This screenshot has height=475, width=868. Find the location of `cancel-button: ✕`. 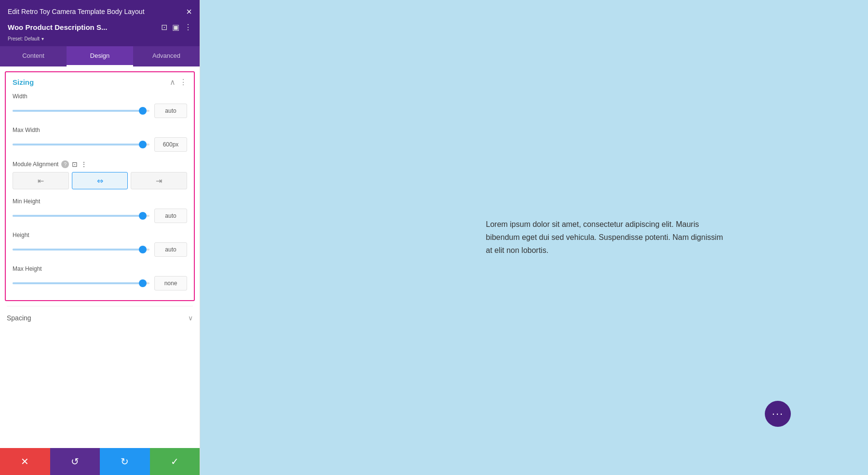

cancel-button: ✕ is located at coordinates (25, 462).